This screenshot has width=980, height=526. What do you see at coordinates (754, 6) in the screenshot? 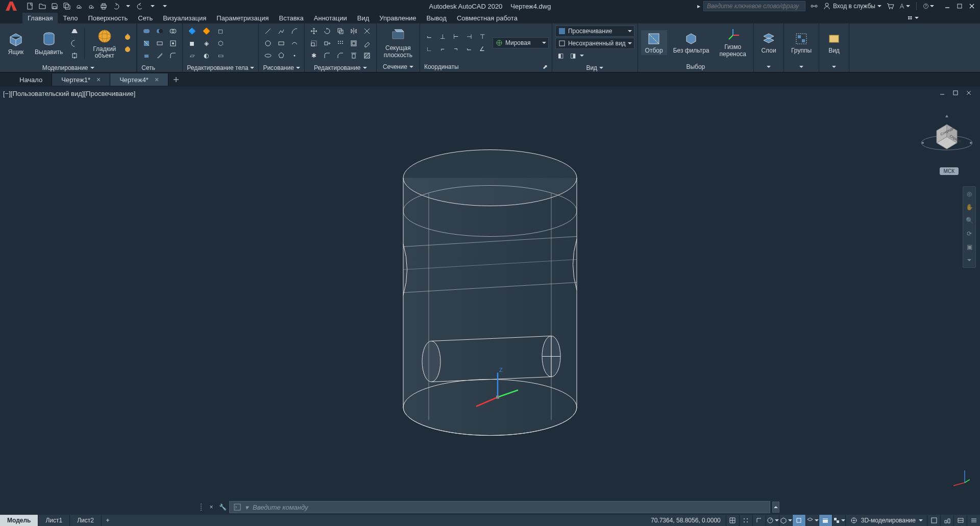
I see `search-input` at bounding box center [754, 6].